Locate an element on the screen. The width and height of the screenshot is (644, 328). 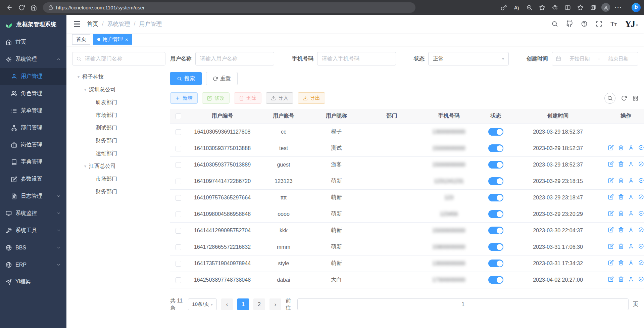
prev-page-button: ‹ is located at coordinates (227, 304).